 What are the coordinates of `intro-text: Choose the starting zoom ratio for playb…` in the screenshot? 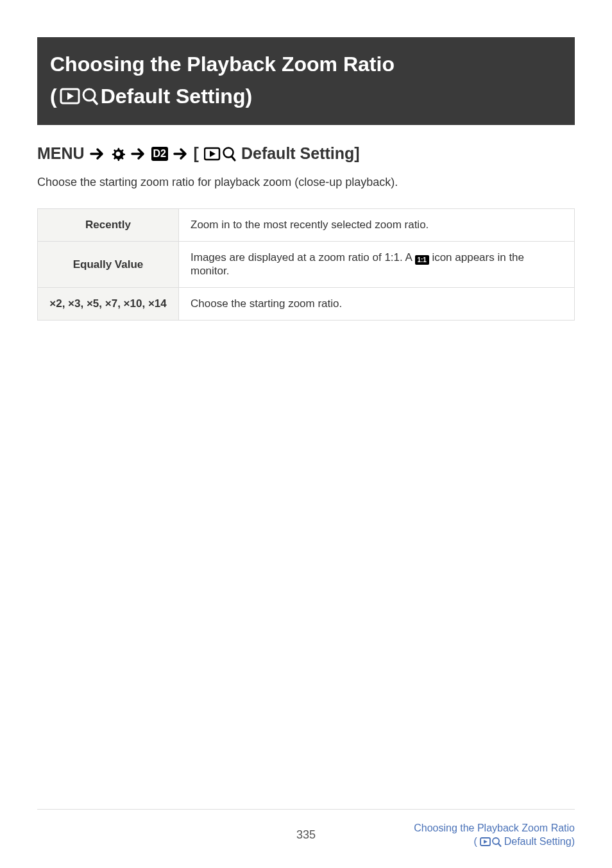 It's located at (306, 182).